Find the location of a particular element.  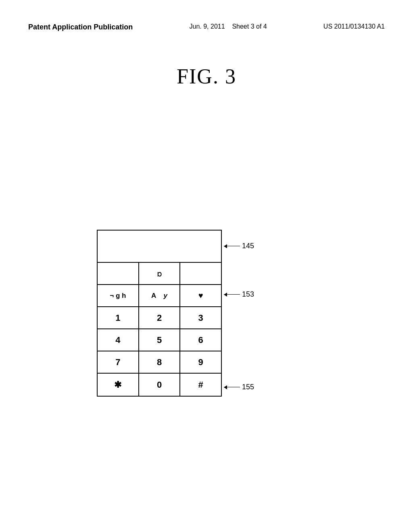

num-row-1: 1 2 3 is located at coordinates (159, 318).